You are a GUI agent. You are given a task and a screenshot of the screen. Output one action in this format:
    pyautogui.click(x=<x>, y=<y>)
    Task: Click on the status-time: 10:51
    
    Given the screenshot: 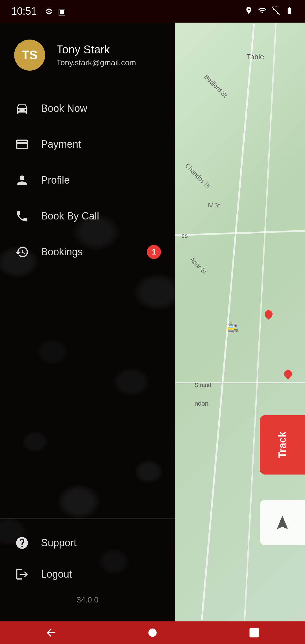 What is the action you would take?
    pyautogui.click(x=24, y=11)
    